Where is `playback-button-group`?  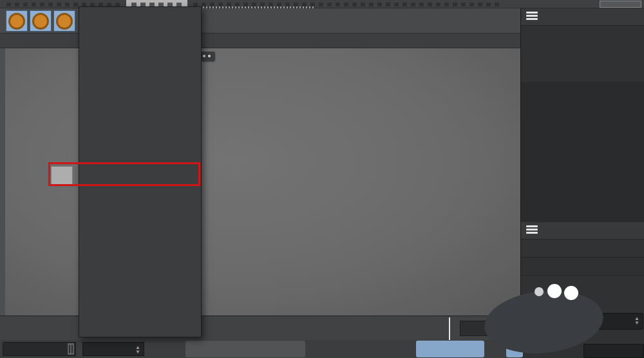
playback-button-group is located at coordinates (245, 349).